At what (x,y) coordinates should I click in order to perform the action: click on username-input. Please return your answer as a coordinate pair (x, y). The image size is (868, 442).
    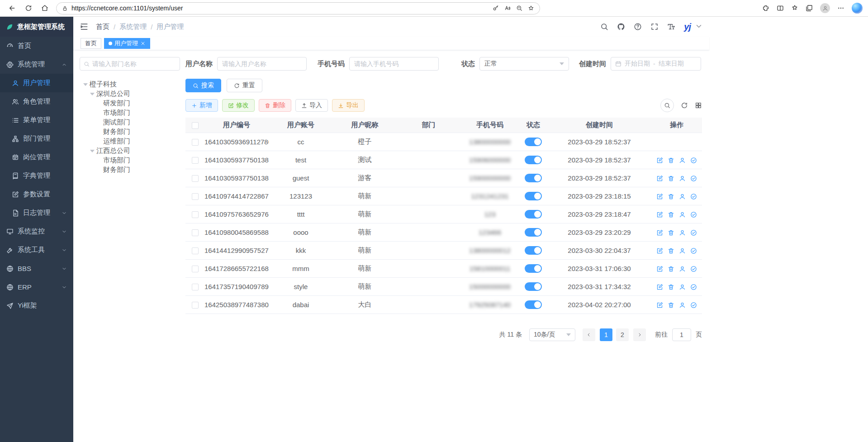
    Looking at the image, I should click on (262, 64).